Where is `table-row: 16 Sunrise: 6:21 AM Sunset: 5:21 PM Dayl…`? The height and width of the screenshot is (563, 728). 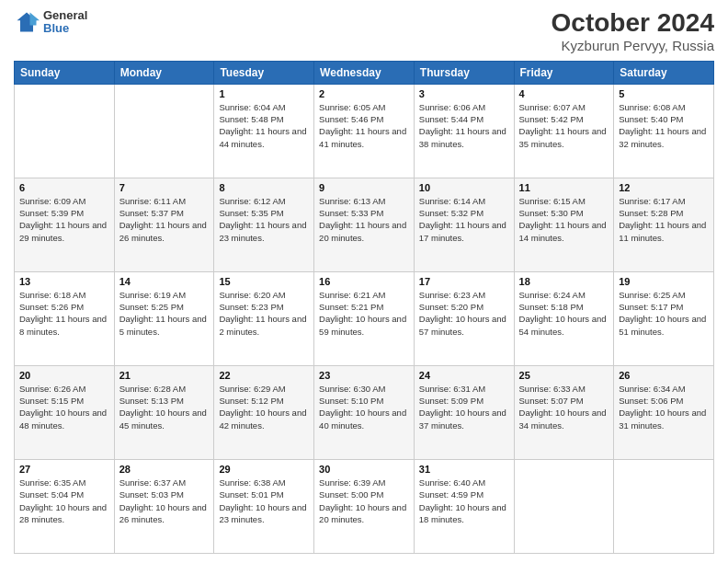
table-row: 16 Sunrise: 6:21 AM Sunset: 5:21 PM Dayl… is located at coordinates (364, 318).